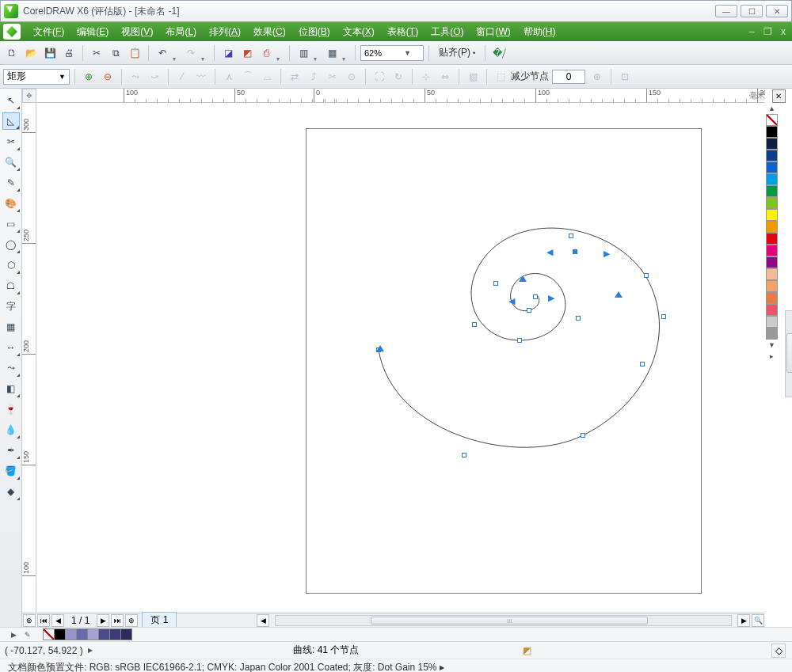 The height and width of the screenshot is (672, 792). I want to click on open-button: 📂, so click(31, 53).